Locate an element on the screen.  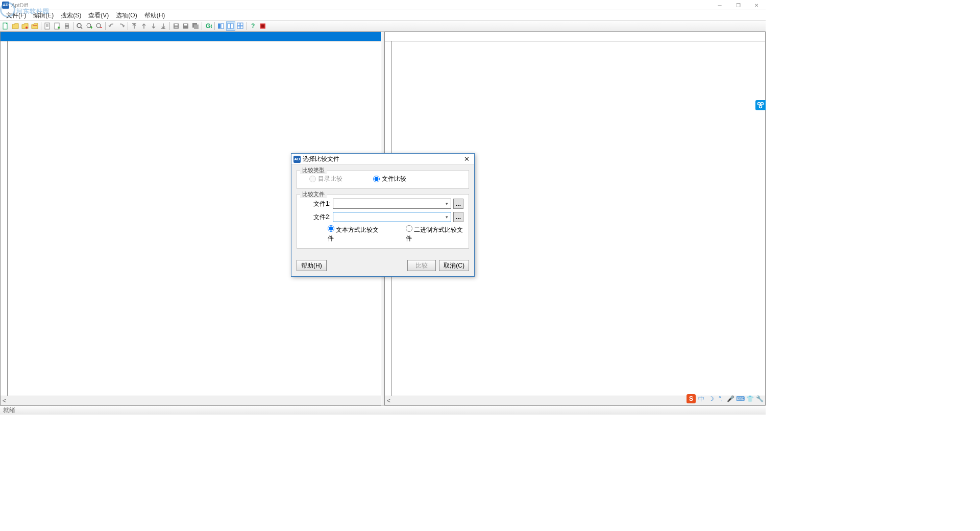
tb-next-diff-icon is located at coordinates (154, 26).